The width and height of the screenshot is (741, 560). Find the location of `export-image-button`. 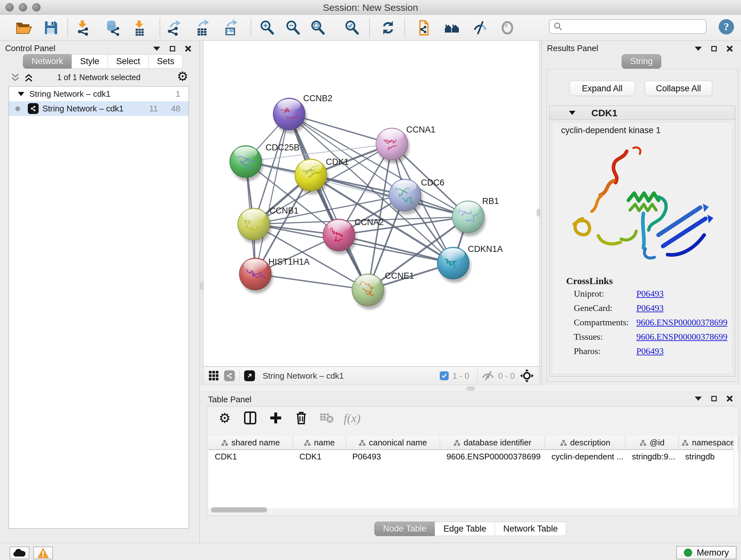

export-image-button is located at coordinates (230, 28).